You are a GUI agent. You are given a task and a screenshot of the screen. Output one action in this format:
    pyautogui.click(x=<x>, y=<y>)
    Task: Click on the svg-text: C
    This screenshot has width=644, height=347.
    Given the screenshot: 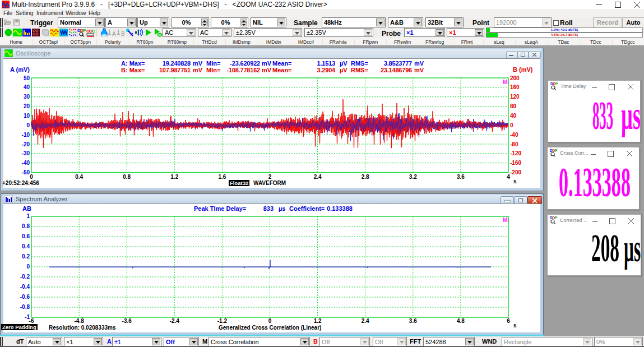 What is the action you would take?
    pyautogui.click(x=94, y=31)
    